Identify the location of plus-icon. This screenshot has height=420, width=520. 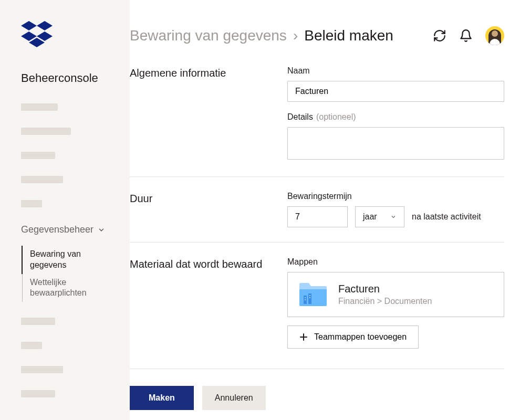
(304, 337).